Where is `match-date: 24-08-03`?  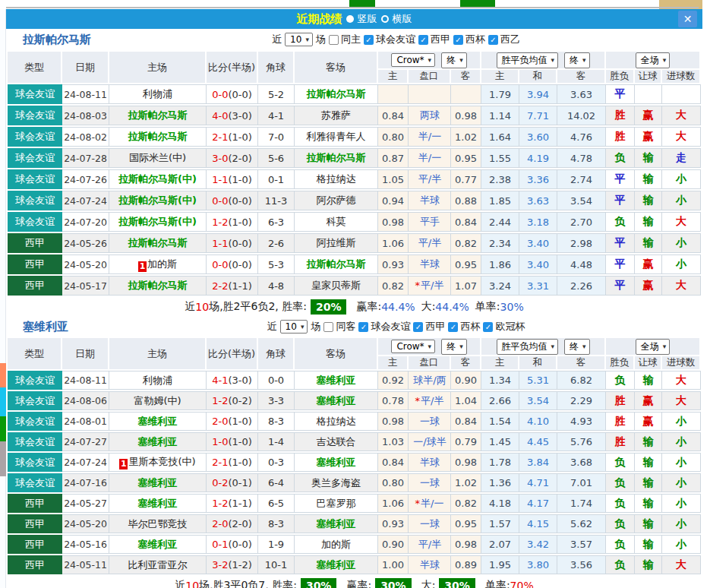 match-date: 24-08-03 is located at coordinates (86, 115).